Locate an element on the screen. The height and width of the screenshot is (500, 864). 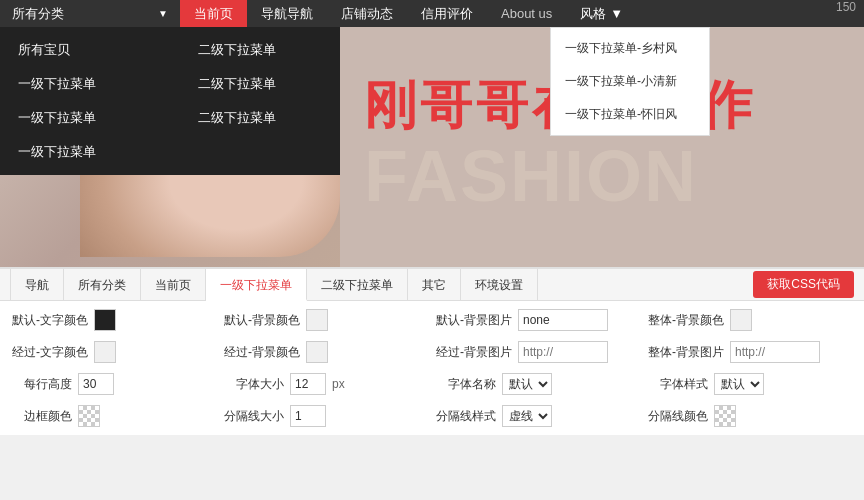
left-dropdown-item-all: 所有宝贝 is located at coordinates (90, 50).